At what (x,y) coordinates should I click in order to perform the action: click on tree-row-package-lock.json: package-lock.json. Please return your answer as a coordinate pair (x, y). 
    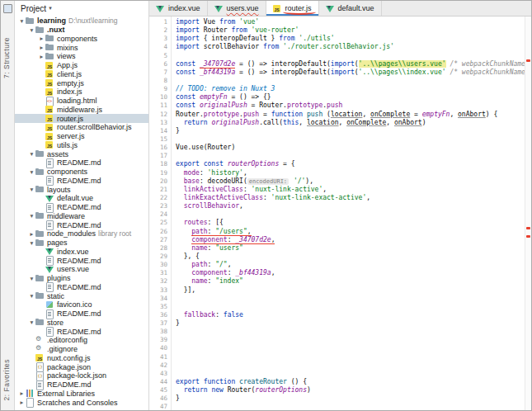
    Looking at the image, I should click on (82, 376).